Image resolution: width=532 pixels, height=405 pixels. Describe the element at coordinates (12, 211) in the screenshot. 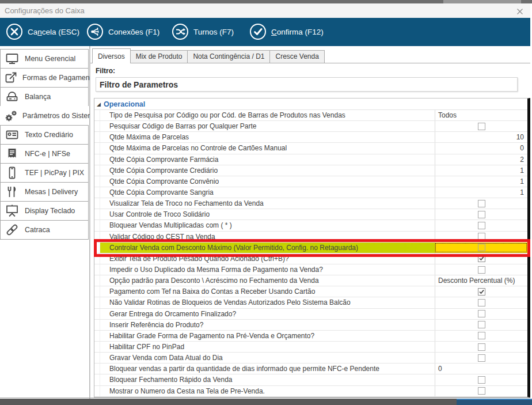

I see `projection-icon` at that location.